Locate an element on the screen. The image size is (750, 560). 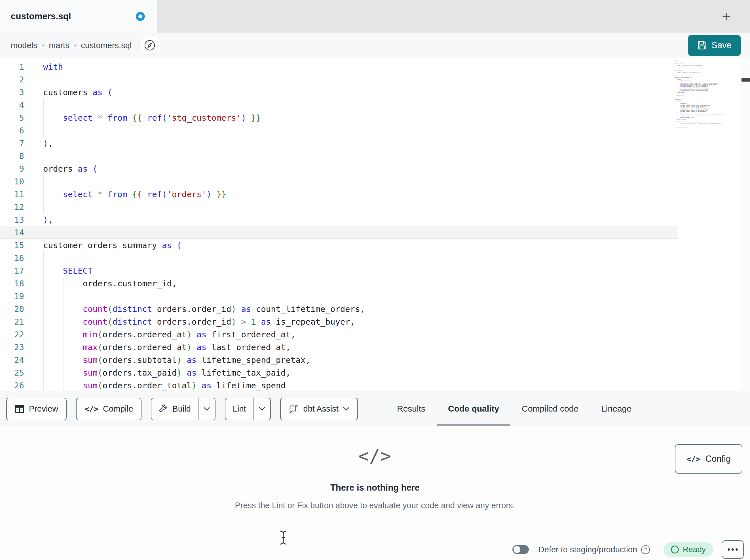
code-line: 16 is located at coordinates (339, 258).